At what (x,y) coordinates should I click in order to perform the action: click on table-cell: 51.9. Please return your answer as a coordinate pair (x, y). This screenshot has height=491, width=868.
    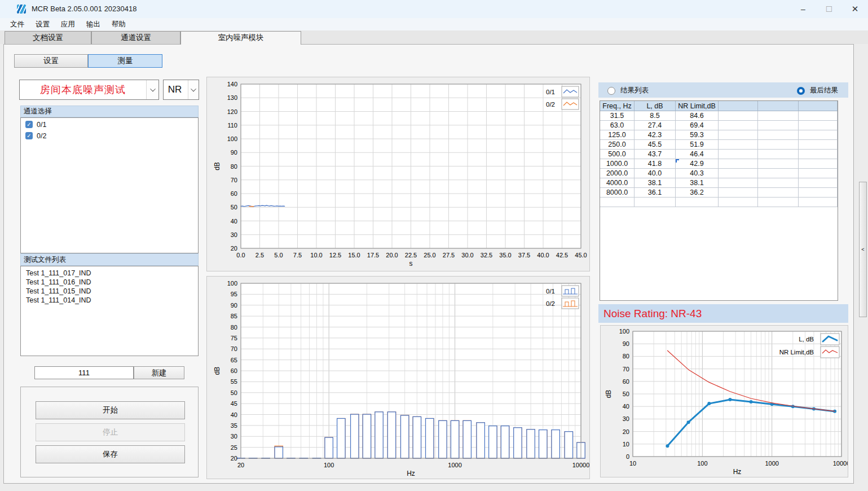
    Looking at the image, I should click on (697, 144).